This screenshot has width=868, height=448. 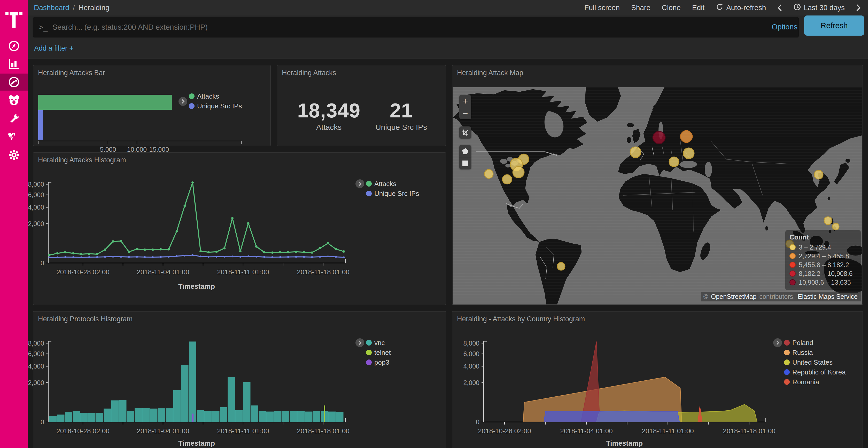 What do you see at coordinates (815, 343) in the screenshot?
I see `legend-item: Poland` at bounding box center [815, 343].